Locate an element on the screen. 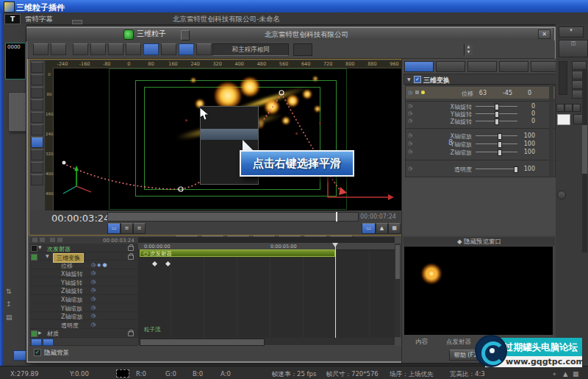  params-scrollbar is located at coordinates (551, 130).